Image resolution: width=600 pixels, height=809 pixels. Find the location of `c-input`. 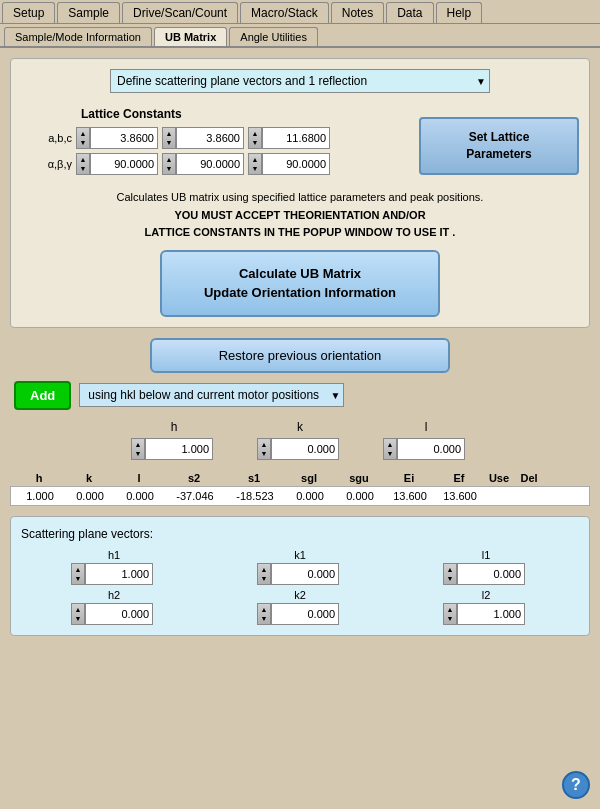

c-input is located at coordinates (296, 138).